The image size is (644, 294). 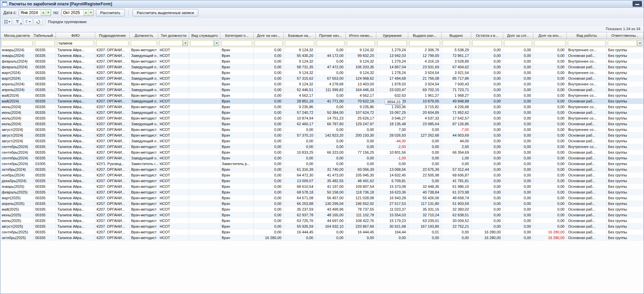 What do you see at coordinates (587, 36) in the screenshot?
I see `column-header-19: Вид работы` at bounding box center [587, 36].